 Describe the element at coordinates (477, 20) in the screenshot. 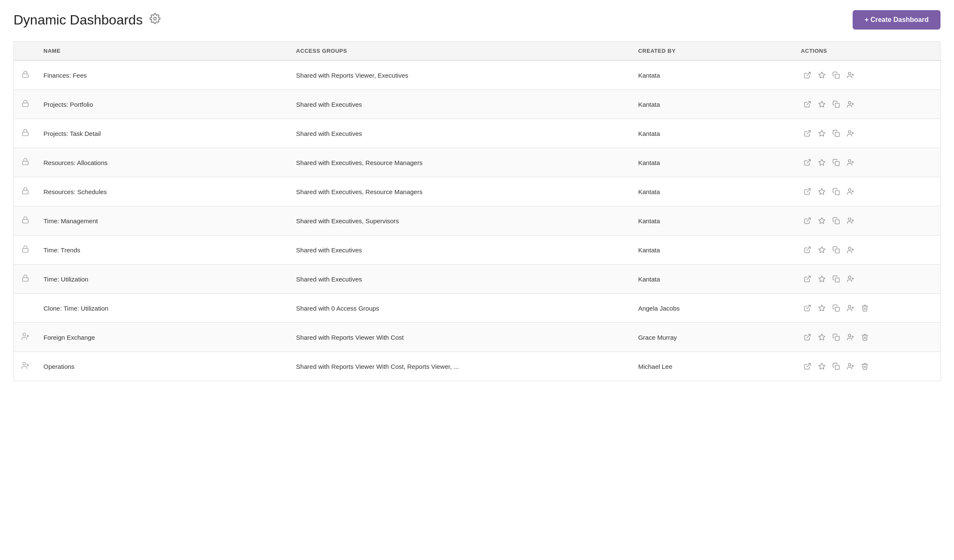

I see `page-header: Dynamic Dashboards + Create Dashboard` at that location.